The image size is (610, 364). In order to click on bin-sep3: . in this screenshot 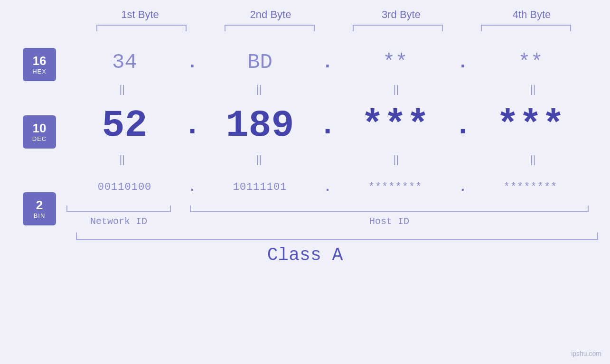, I will do `click(463, 187)`.